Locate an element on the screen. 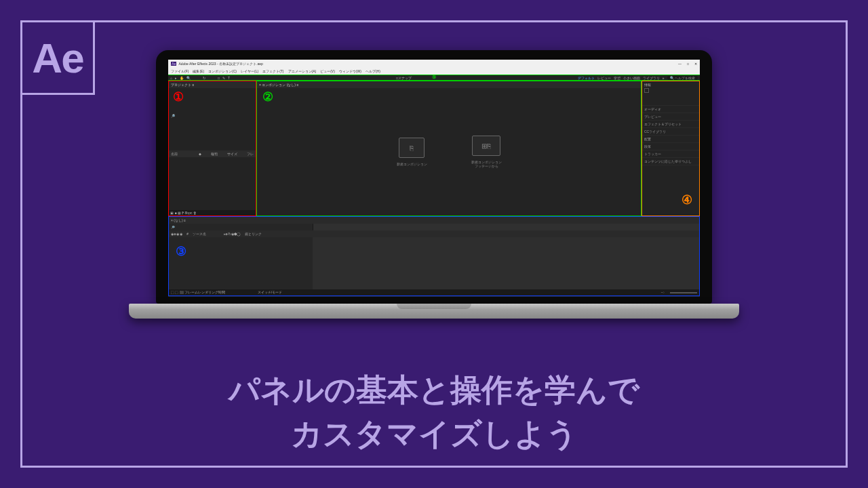 This screenshot has width=868, height=488. zoom-tool-icon: 🔍 is located at coordinates (189, 78).